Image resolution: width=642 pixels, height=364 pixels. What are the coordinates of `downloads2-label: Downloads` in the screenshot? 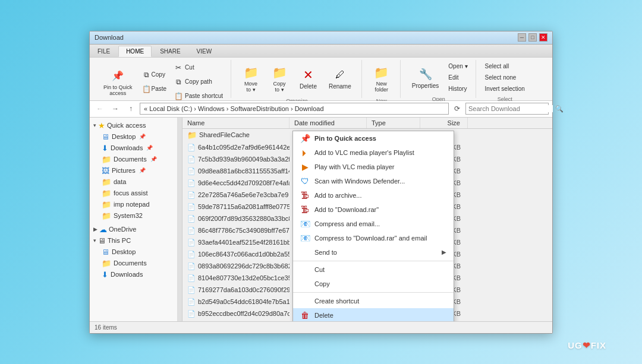 It's located at (127, 274).